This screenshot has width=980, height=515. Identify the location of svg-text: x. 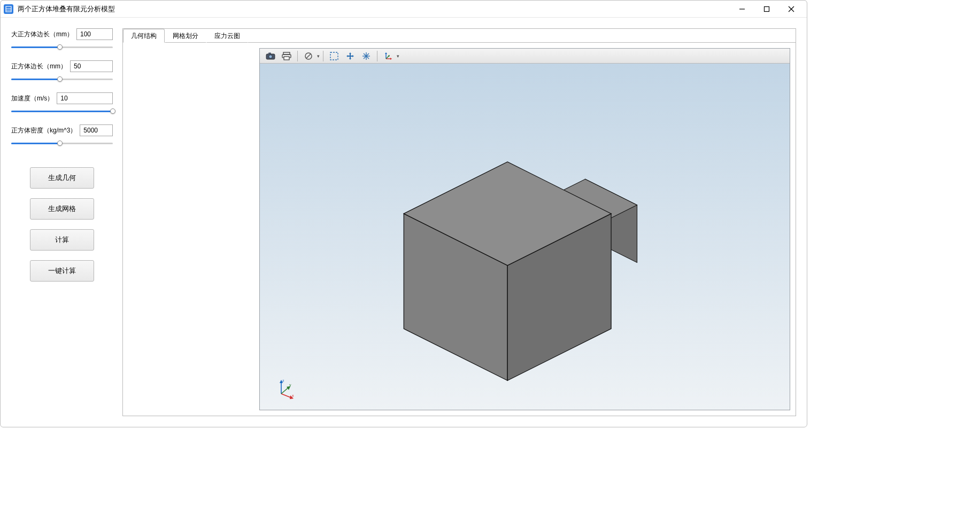
(293, 395).